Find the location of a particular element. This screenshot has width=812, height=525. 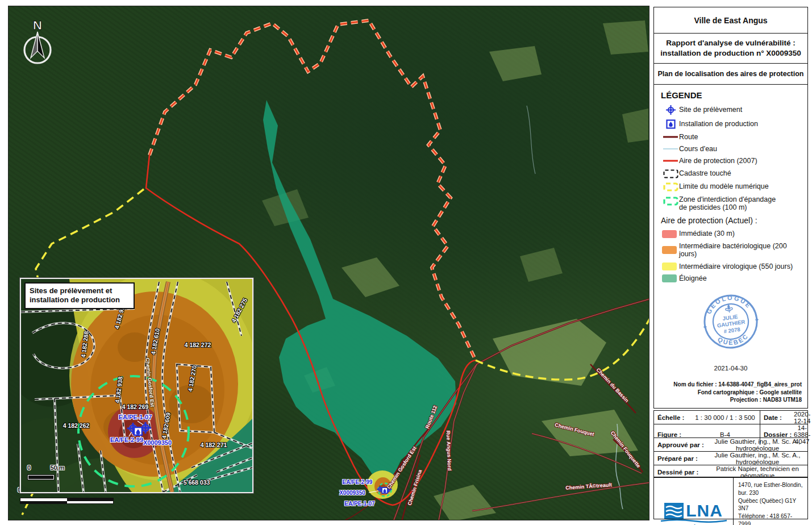

address-line: 1470, rue Esther-Blondin, bur. 230 is located at coordinates (771, 489).